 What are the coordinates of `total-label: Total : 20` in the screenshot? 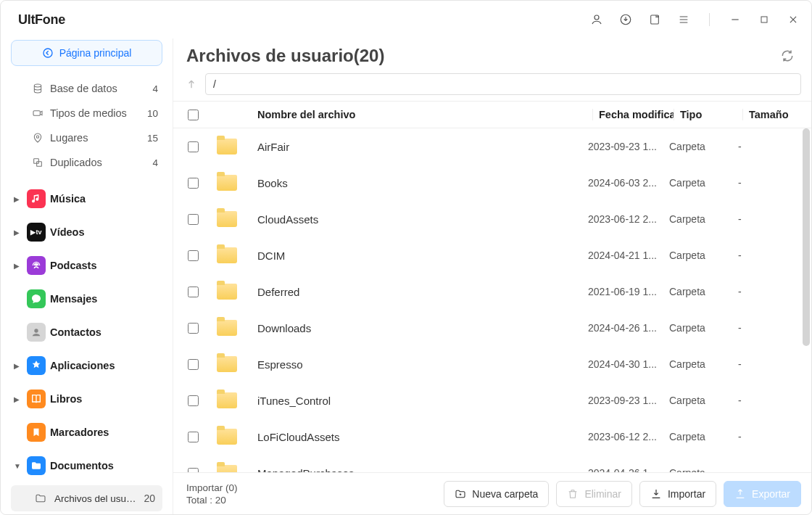 It's located at (212, 500).